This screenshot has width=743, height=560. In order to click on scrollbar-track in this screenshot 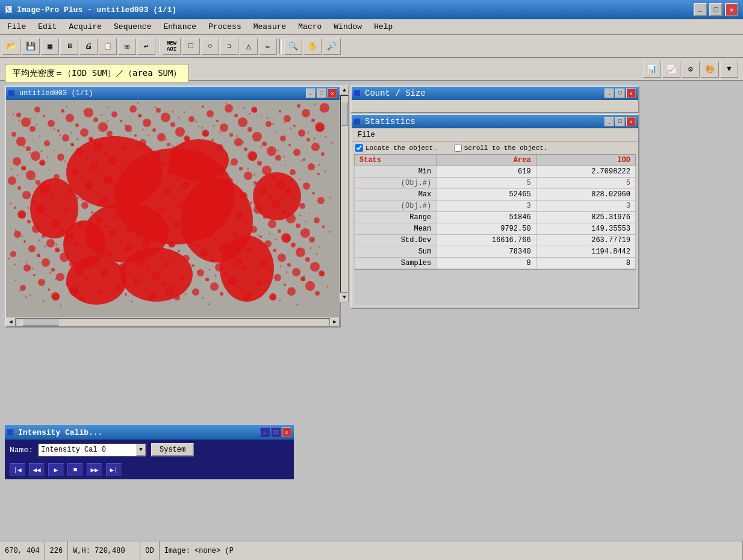, I will do `click(173, 322)`.